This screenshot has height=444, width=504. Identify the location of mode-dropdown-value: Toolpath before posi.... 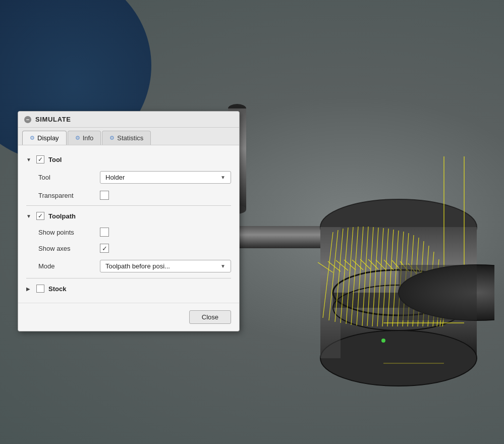
(138, 266).